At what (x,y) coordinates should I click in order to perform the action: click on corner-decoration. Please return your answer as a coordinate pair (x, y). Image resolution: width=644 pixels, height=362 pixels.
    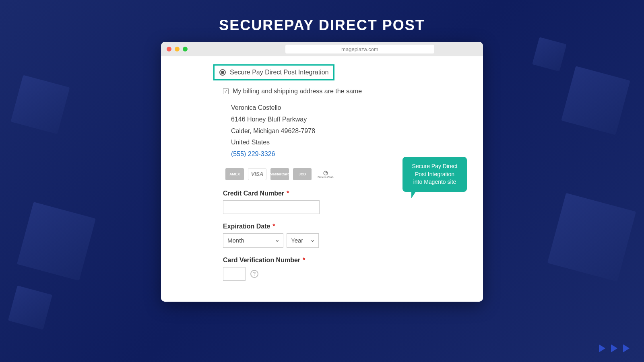
    Looking at the image, I should click on (614, 348).